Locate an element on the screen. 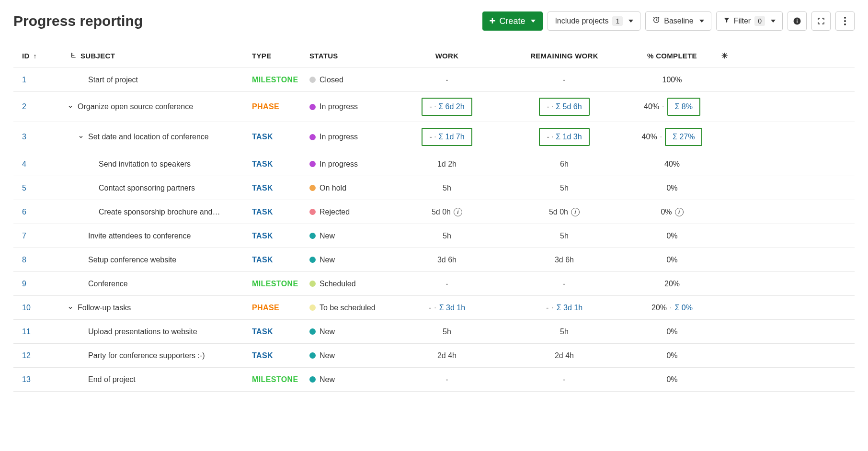  subject-cell: Create sponsorship brochure and… is located at coordinates (157, 212).